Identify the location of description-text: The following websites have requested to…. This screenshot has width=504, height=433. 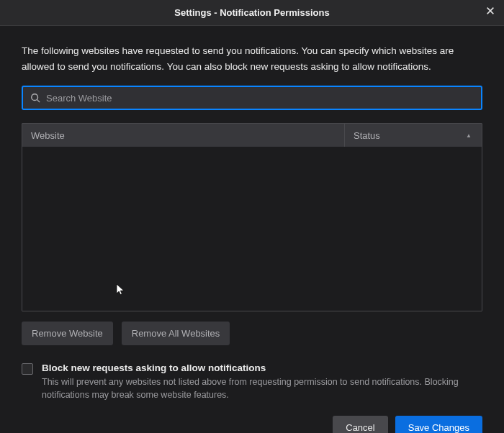
(252, 59).